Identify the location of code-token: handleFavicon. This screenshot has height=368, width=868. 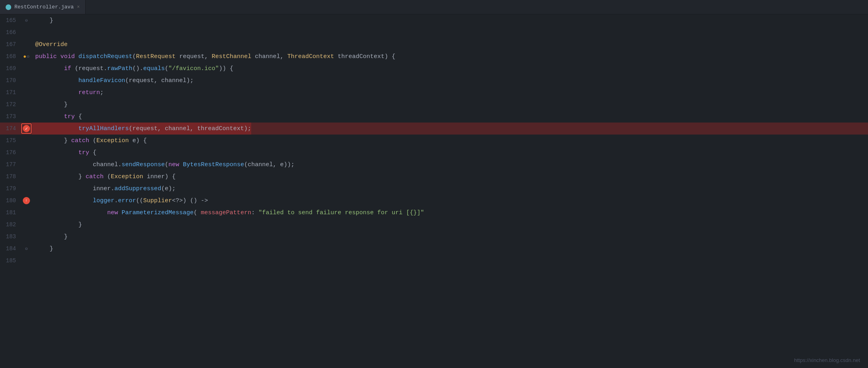
(102, 81).